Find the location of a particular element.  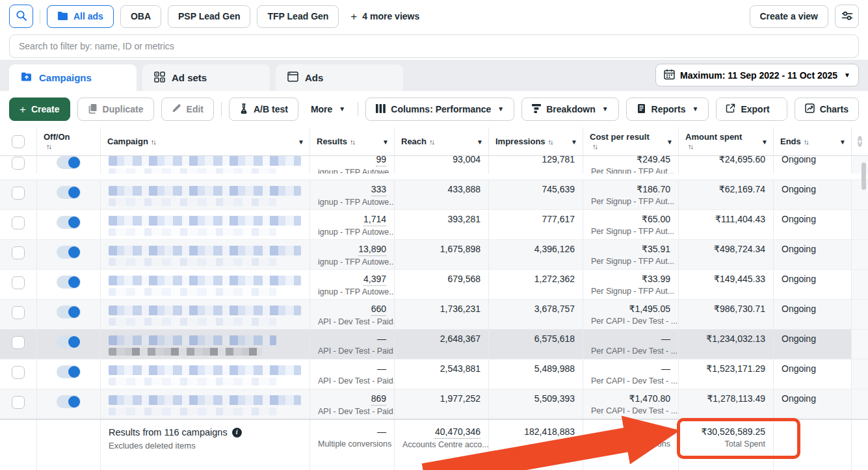

view-tab-psp-lead-gen: PSP Lead Gen is located at coordinates (209, 17).